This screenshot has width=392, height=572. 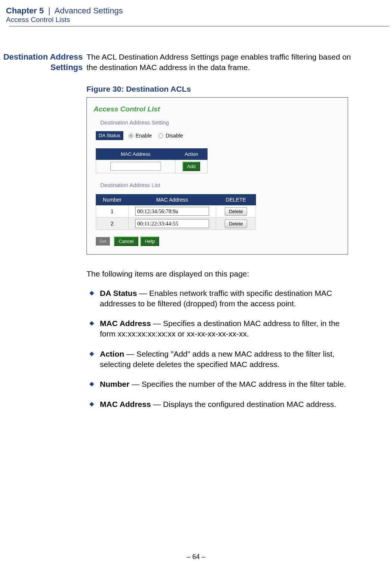 I want to click on radio-enable: Enable, so click(x=140, y=136).